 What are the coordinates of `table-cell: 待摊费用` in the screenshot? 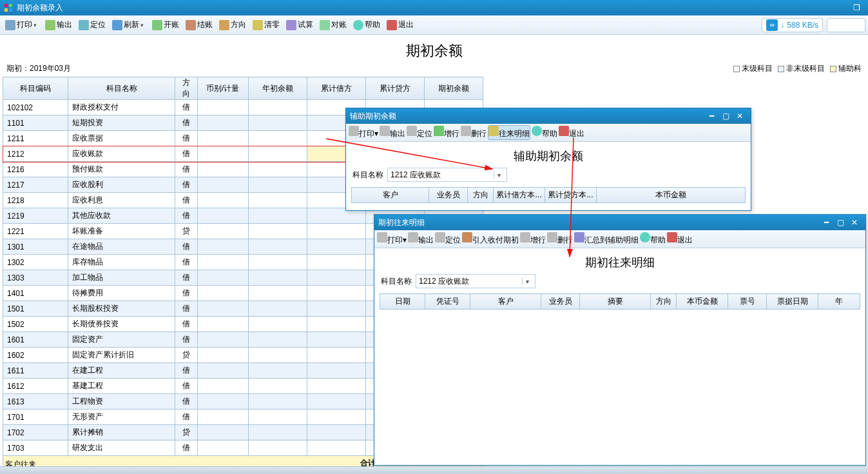 It's located at (122, 293).